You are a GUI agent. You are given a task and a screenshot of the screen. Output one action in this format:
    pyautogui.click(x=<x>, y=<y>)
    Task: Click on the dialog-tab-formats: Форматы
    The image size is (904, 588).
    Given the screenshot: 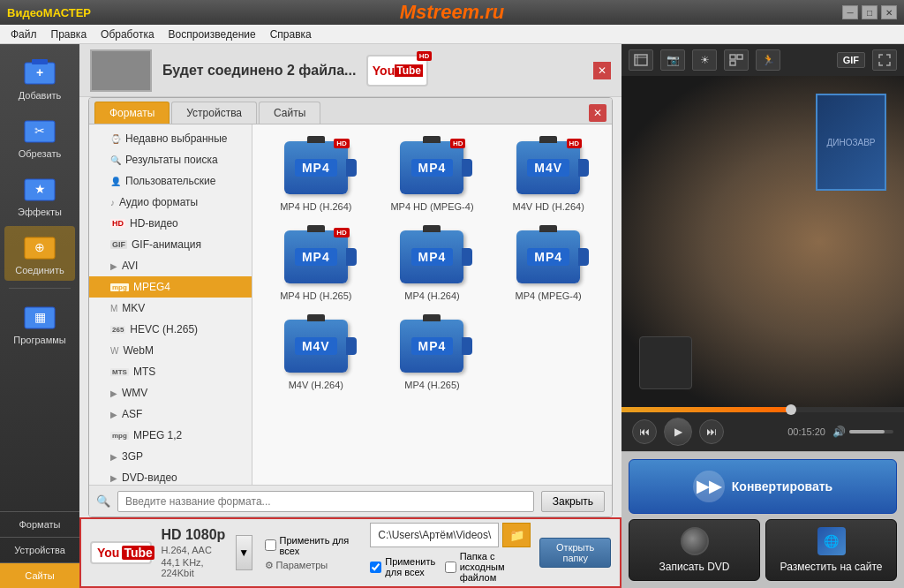 What is the action you would take?
    pyautogui.click(x=132, y=113)
    